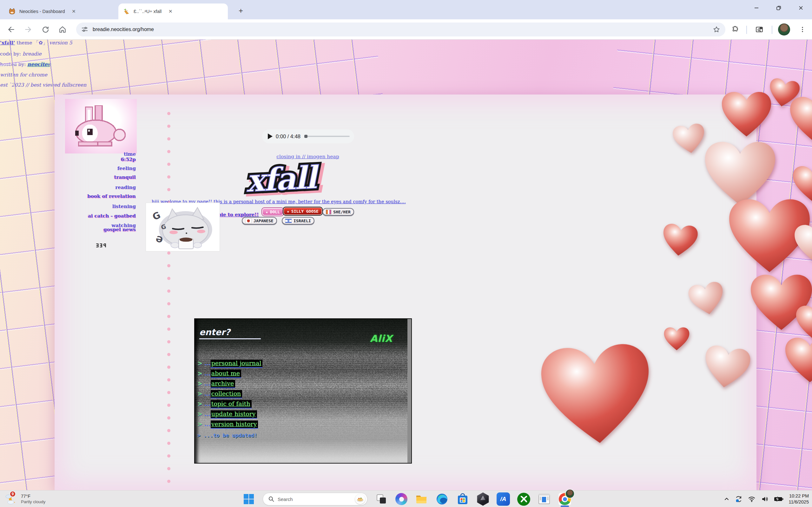  Describe the element at coordinates (784, 30) in the screenshot. I see `profile-avatar` at that location.